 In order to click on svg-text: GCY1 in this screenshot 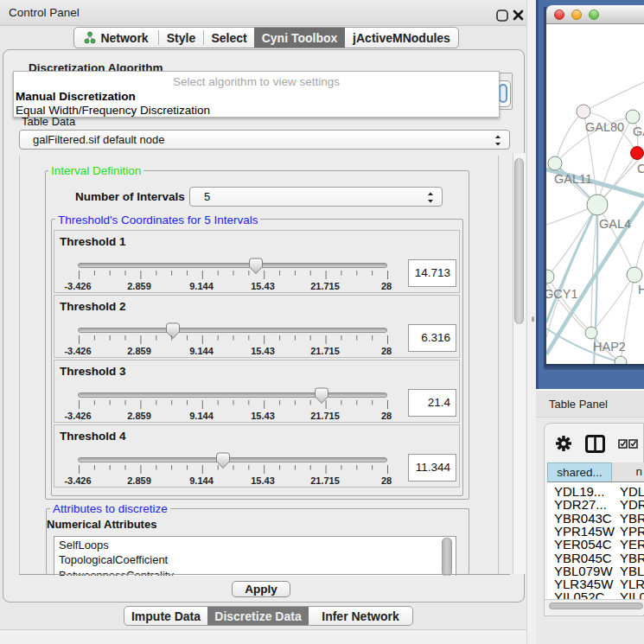, I will do `click(562, 294)`.